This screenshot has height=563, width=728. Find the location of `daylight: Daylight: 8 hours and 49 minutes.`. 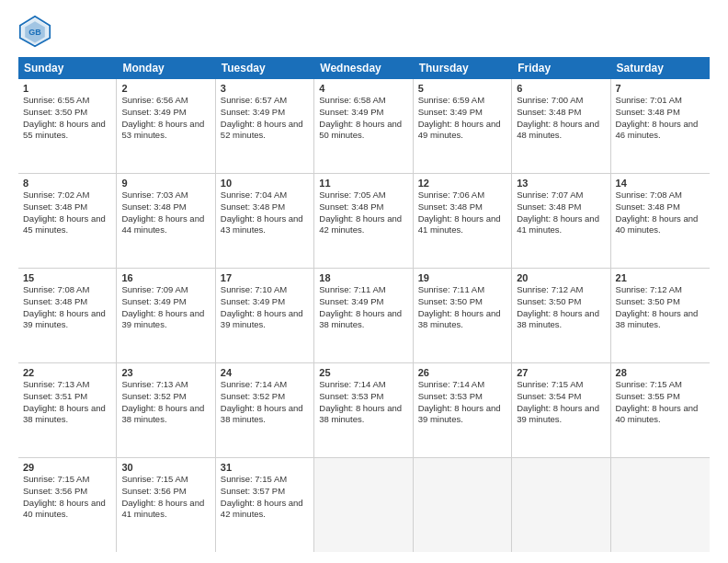

daylight: Daylight: 8 hours and 49 minutes. is located at coordinates (462, 131).